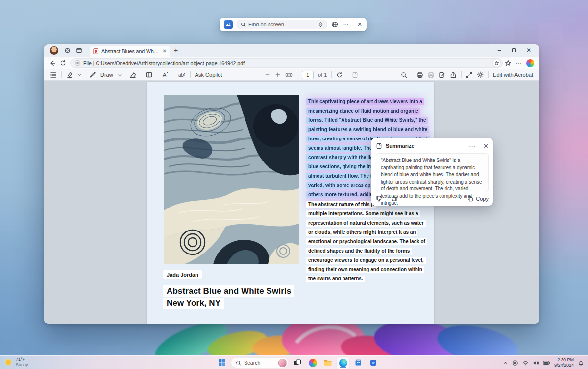  Describe the element at coordinates (286, 63) in the screenshot. I see `url-field: File | C:Users/Onedrive/Arthistorycollec…` at that location.